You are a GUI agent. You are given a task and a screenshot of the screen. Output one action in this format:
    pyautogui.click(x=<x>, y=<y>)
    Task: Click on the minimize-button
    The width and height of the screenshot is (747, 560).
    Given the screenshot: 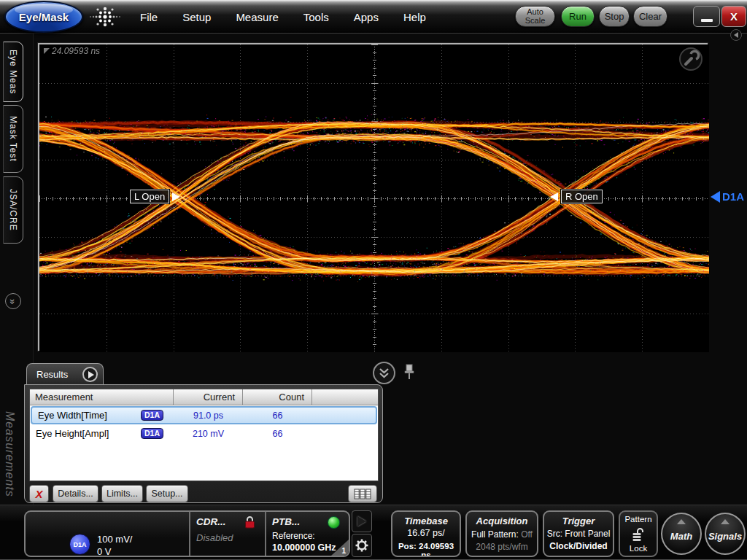 What is the action you would take?
    pyautogui.click(x=706, y=16)
    